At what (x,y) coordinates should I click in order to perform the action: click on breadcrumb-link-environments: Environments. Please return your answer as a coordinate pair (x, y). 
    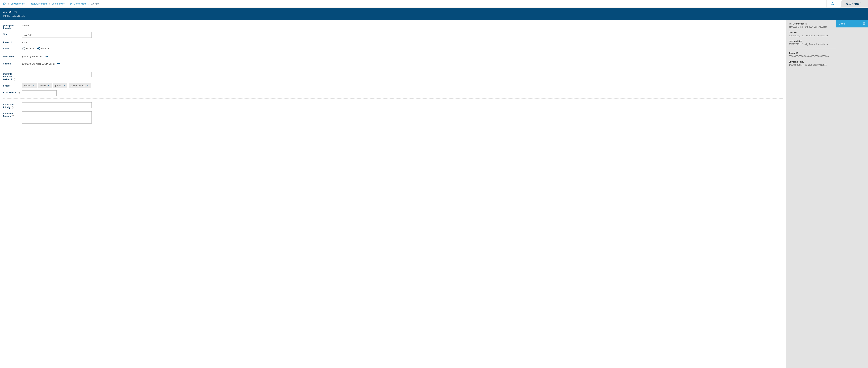
    Looking at the image, I should click on (18, 4).